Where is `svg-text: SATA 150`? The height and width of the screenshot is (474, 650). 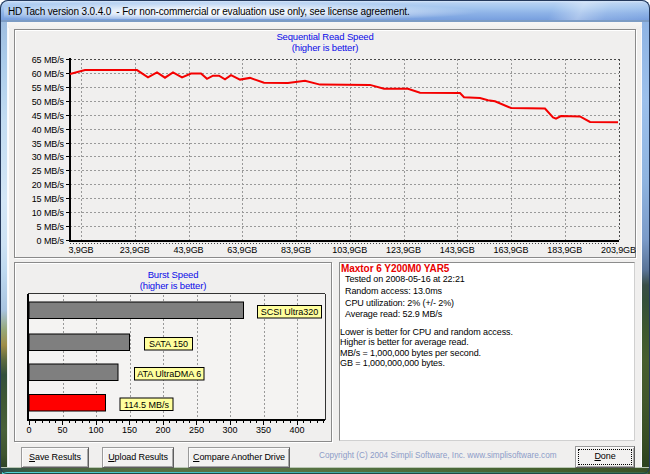
svg-text: SATA 150 is located at coordinates (168, 344).